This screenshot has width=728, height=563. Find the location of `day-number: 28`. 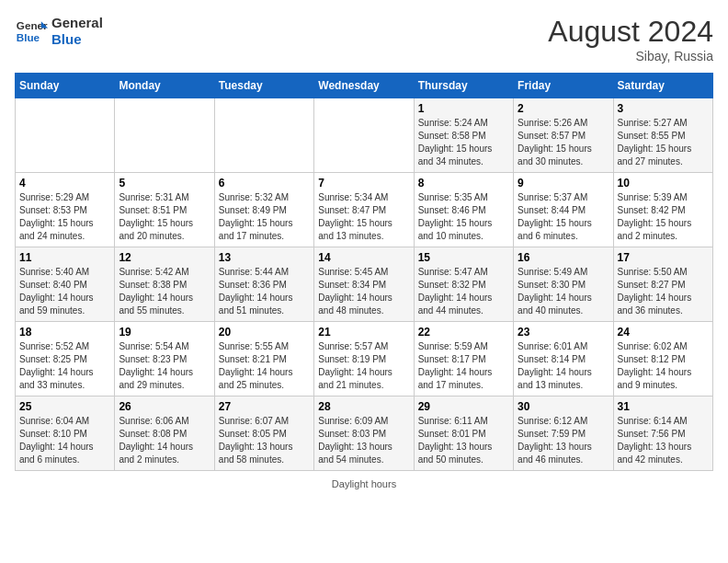

day-number: 28 is located at coordinates (364, 407).